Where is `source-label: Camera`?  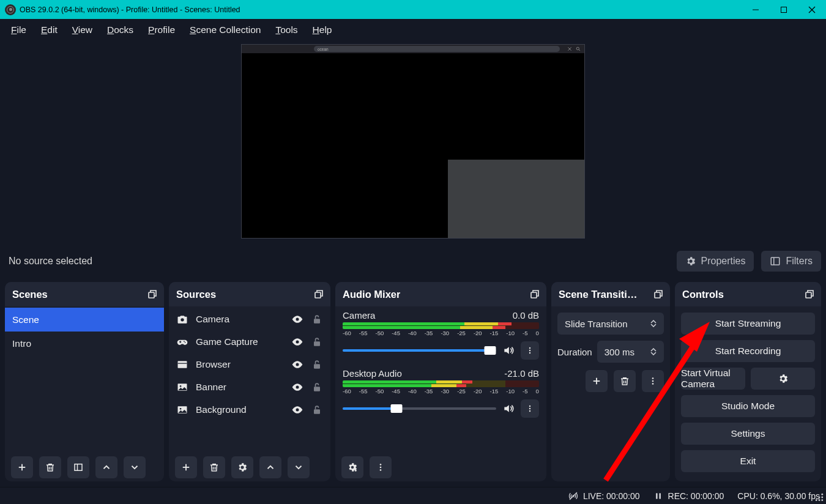
source-label: Camera is located at coordinates (240, 319).